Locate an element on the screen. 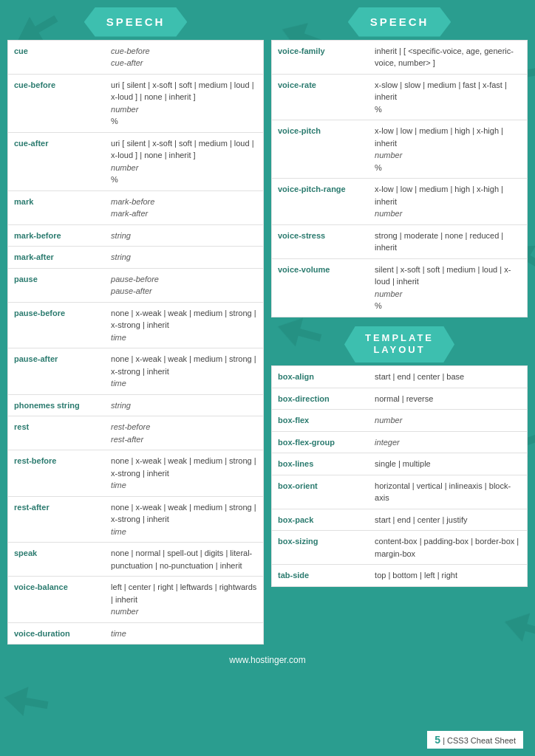  property-cell: rest-after is located at coordinates (56, 520).